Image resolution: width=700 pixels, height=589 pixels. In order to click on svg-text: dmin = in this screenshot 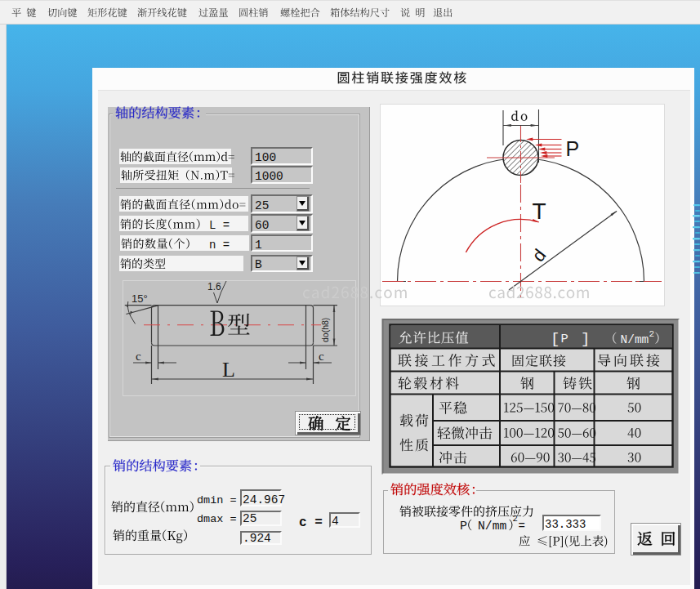, I will do `click(217, 500)`.